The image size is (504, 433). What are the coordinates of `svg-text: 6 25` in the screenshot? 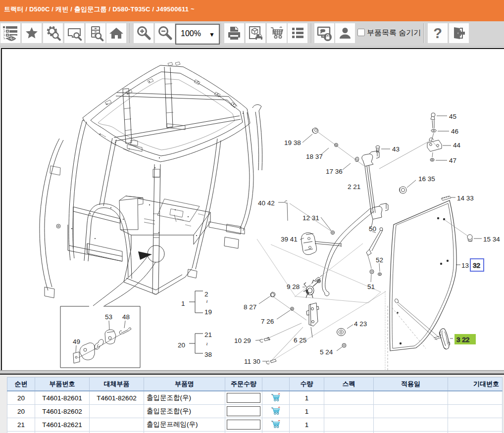 It's located at (300, 340).